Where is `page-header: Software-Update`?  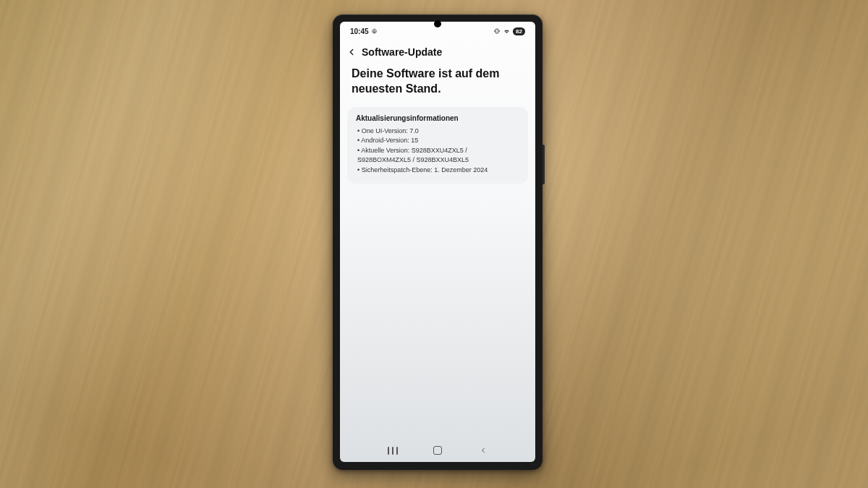 page-header: Software-Update is located at coordinates (438, 51).